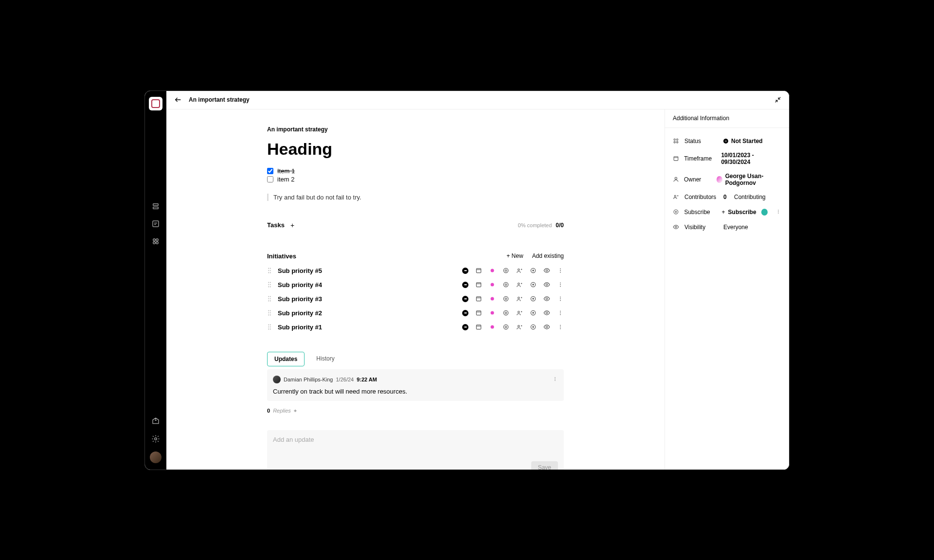  I want to click on tab-history: History, so click(325, 359).